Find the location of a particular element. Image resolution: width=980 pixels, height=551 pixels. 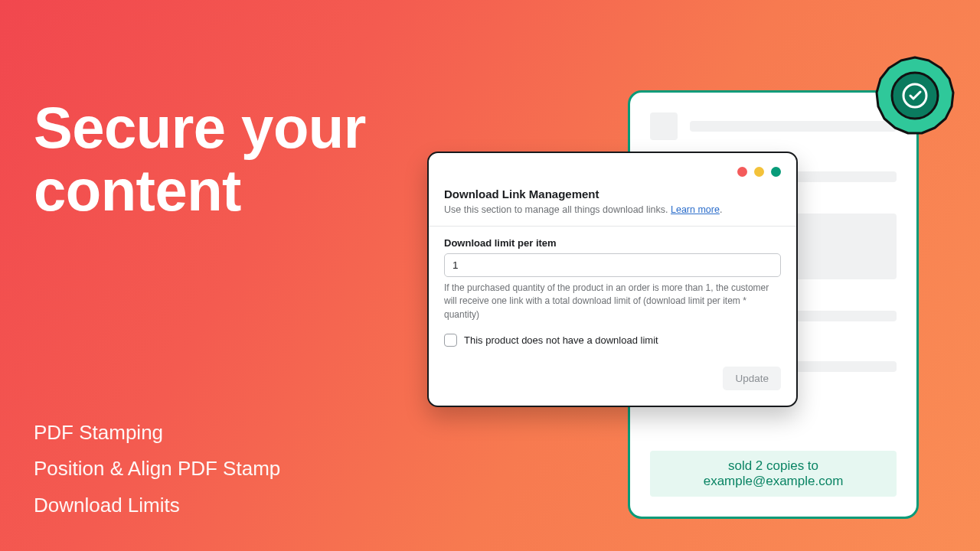

dialog-footer: Update is located at coordinates (612, 378).